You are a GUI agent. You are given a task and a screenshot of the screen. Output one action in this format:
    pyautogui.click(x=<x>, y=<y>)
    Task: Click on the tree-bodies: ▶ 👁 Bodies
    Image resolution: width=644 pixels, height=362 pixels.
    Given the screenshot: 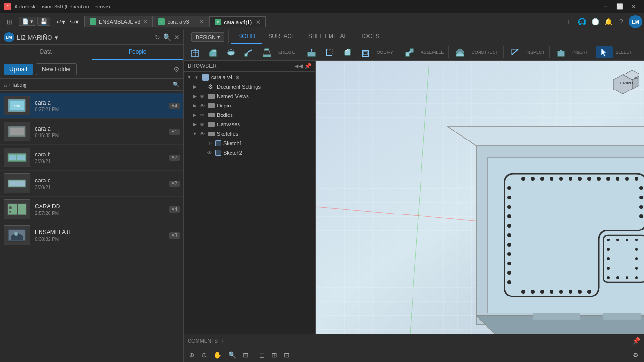 What is the action you would take?
    pyautogui.click(x=250, y=115)
    